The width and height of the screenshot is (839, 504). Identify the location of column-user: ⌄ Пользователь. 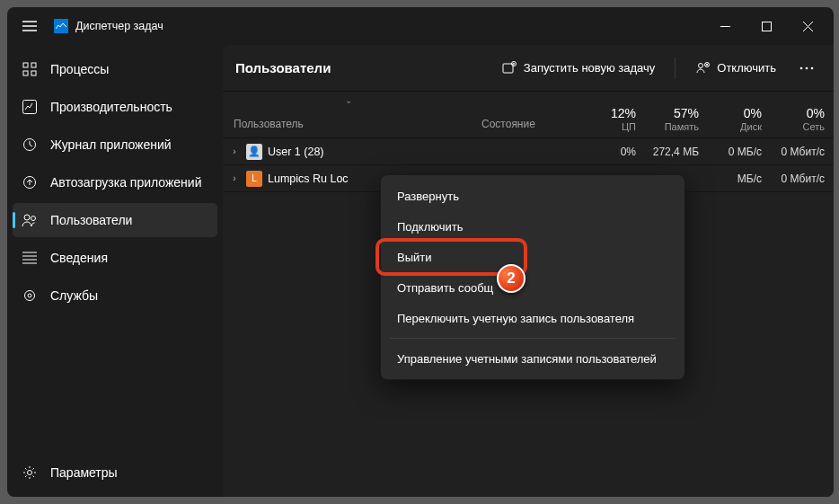
(349, 115).